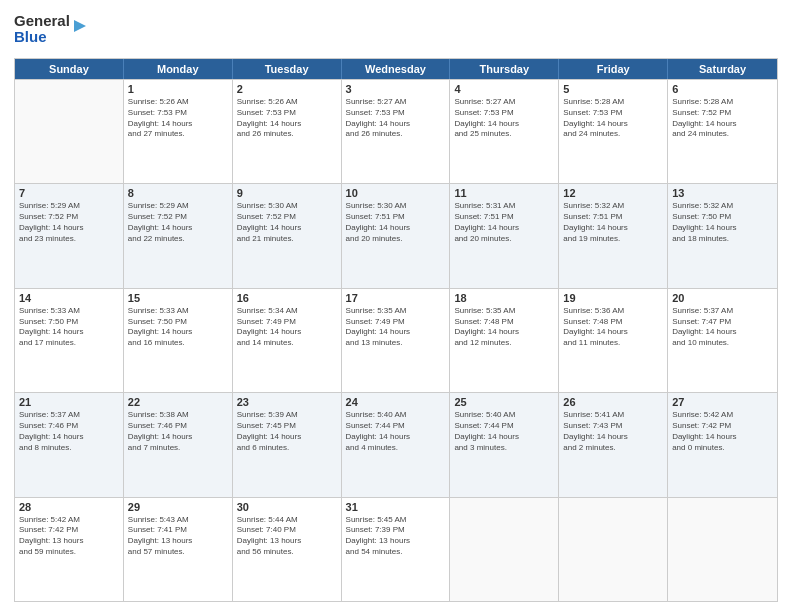 The width and height of the screenshot is (792, 612). What do you see at coordinates (722, 193) in the screenshot?
I see `day-number: 13` at bounding box center [722, 193].